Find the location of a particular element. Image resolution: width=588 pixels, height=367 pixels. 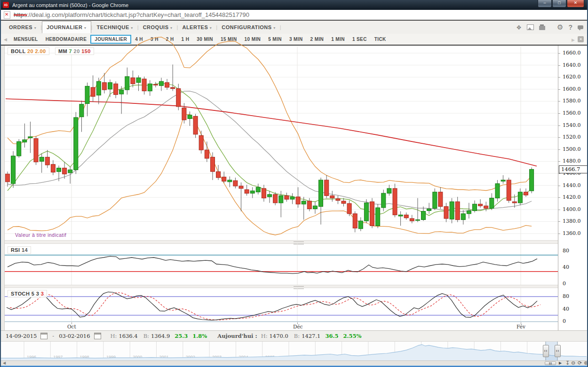

timeframe-hebdomadaire: HEBDOMADAIRE is located at coordinates (66, 39).